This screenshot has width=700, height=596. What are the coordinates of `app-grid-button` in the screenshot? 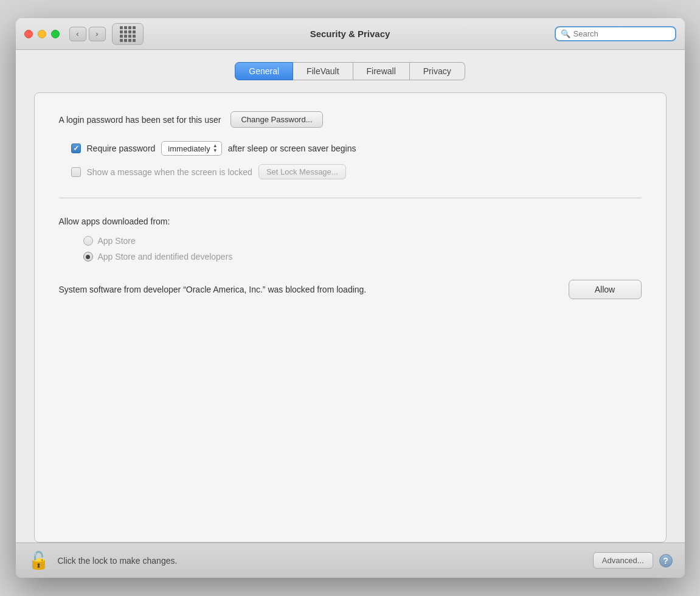 It's located at (128, 34).